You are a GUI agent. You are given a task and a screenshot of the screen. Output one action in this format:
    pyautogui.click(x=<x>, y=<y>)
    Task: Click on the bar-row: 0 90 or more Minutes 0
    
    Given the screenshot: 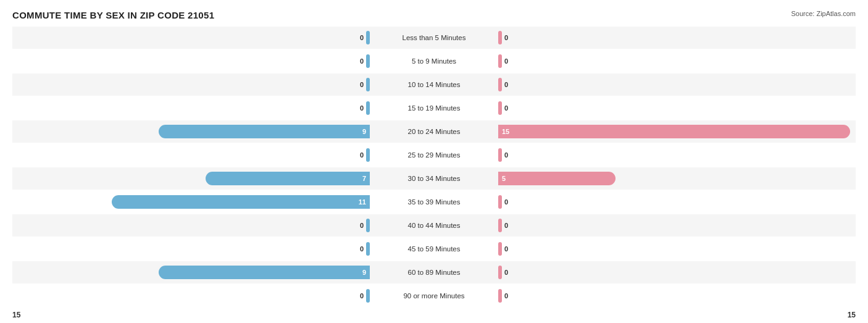 What is the action you would take?
    pyautogui.click(x=434, y=296)
    